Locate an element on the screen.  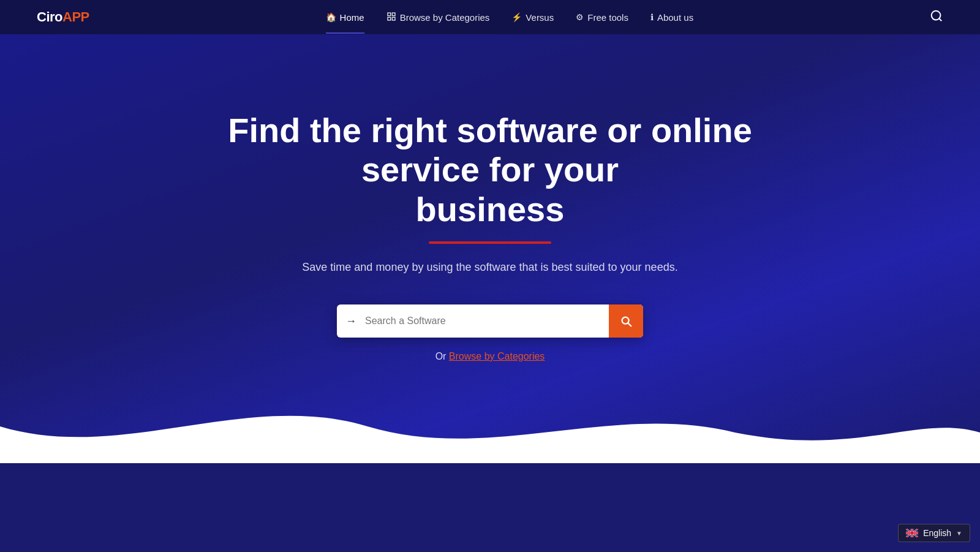
tools-icon: ⚙ is located at coordinates (579, 17).